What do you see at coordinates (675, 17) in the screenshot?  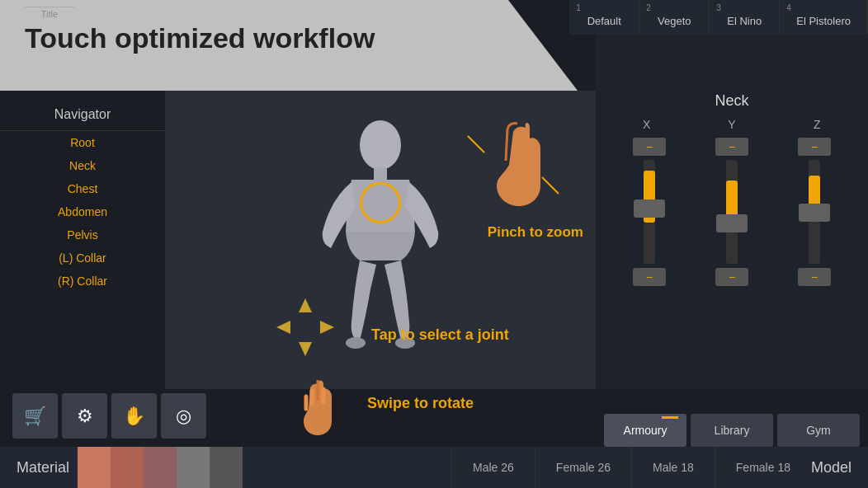 I see `tab-vegeto: 2 Vegeto` at bounding box center [675, 17].